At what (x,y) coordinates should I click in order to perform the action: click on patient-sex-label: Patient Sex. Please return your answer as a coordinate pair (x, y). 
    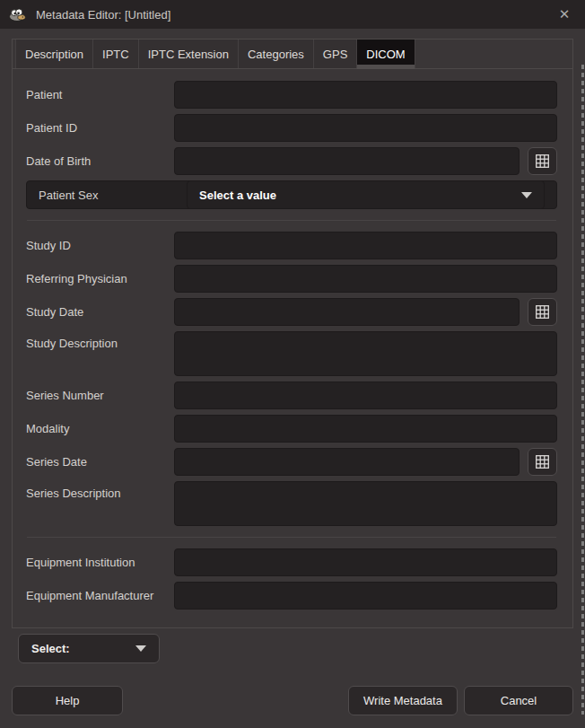
    Looking at the image, I should click on (113, 196).